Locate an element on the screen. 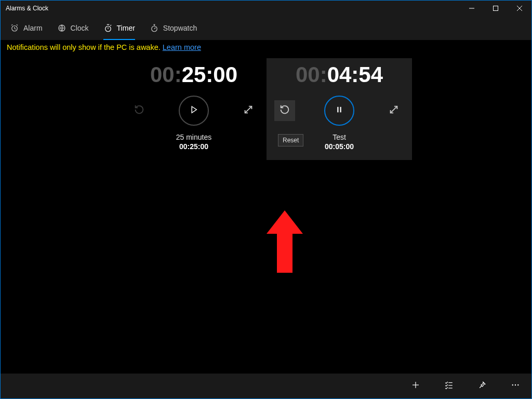  plus-icon is located at coordinates (416, 386).